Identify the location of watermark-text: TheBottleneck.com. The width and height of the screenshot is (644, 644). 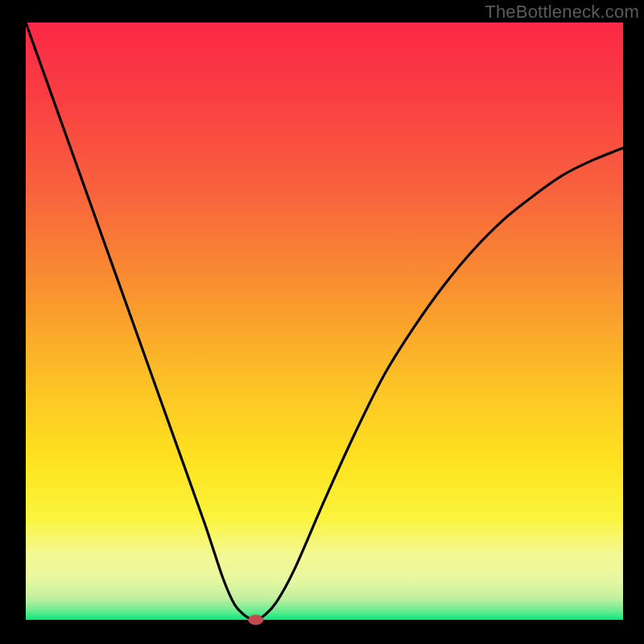
(562, 12).